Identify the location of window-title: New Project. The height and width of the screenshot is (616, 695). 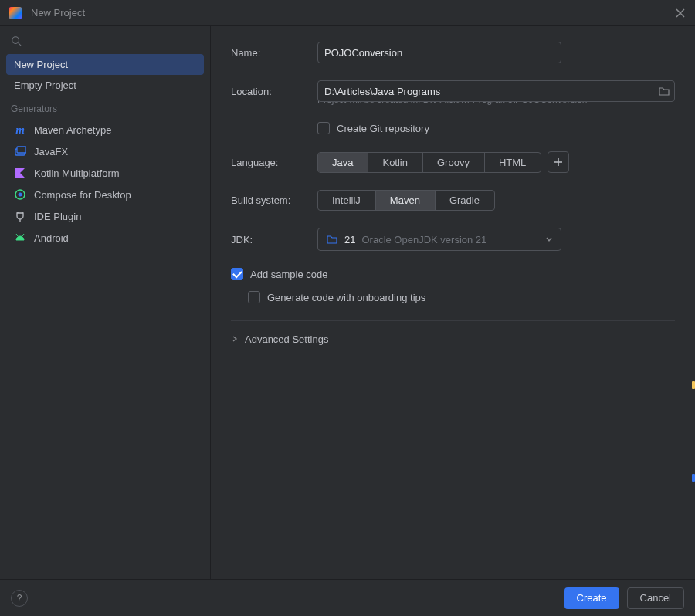
(58, 12).